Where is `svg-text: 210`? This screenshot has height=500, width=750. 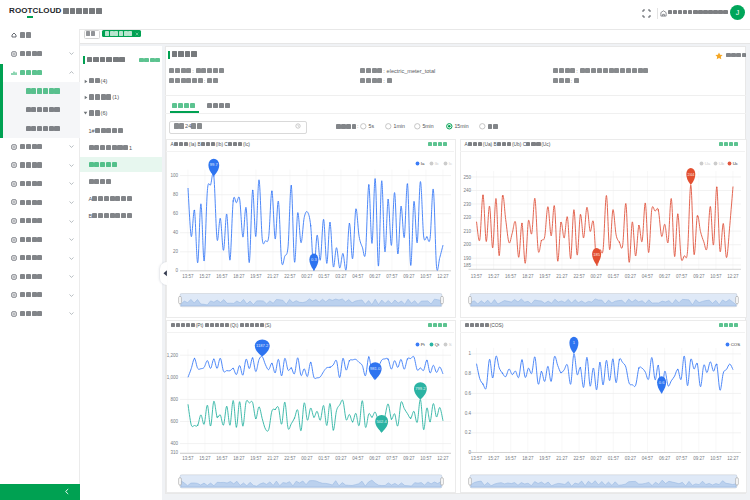
svg-text: 210 is located at coordinates (467, 232).